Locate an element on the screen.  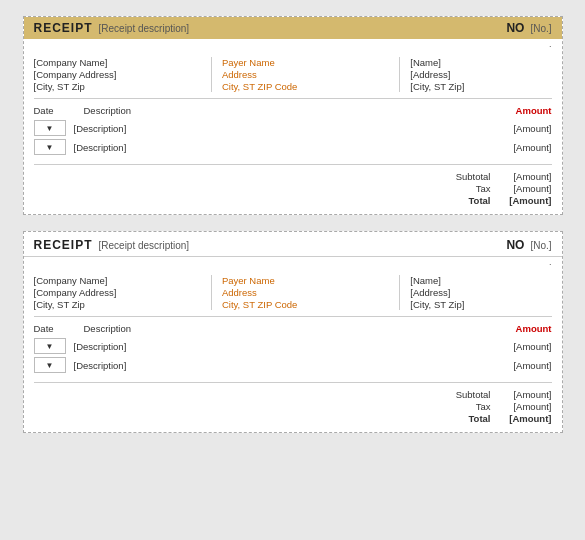
name-address-2: [Address] is located at coordinates (480, 292).